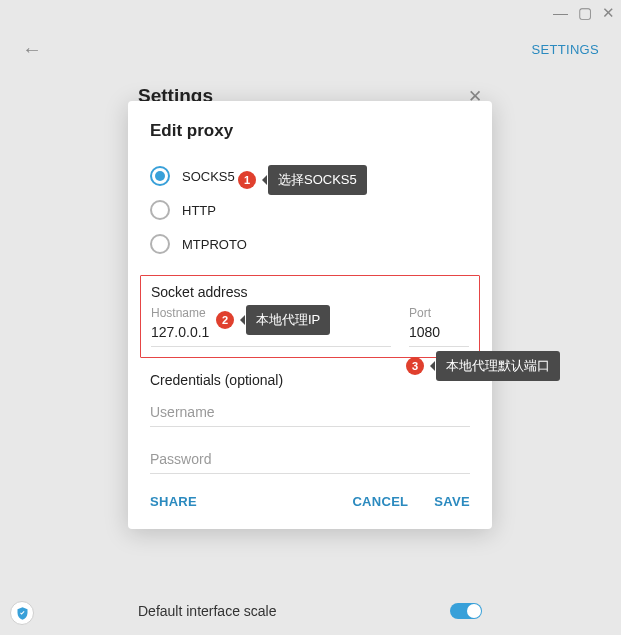 The image size is (621, 635). I want to click on credentials-section: Credentials (optional), so click(310, 416).